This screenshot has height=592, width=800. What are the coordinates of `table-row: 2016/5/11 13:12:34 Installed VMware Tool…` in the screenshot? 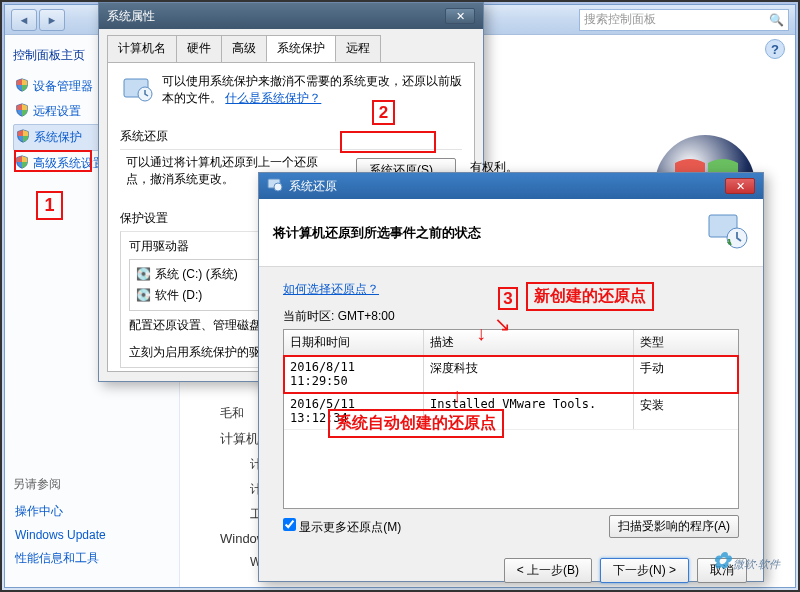 It's located at (511, 412).